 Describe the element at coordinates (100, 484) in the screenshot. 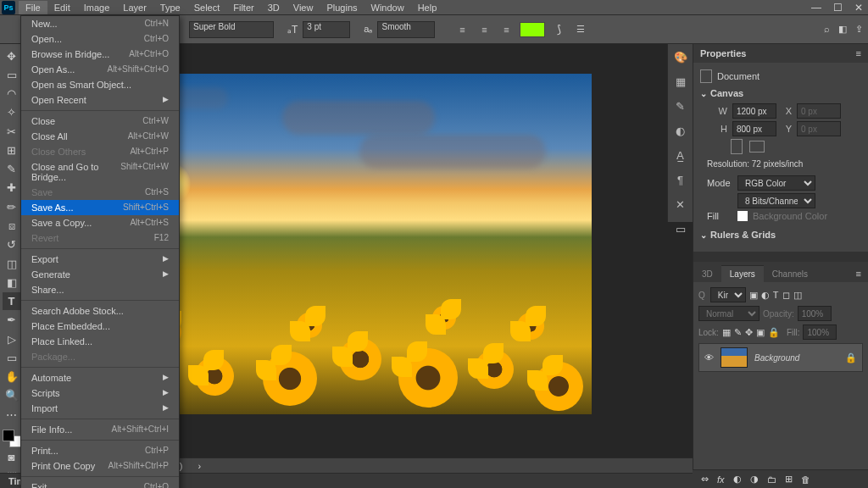

I see `menuitem-exit: ExitCtrl+Q` at that location.